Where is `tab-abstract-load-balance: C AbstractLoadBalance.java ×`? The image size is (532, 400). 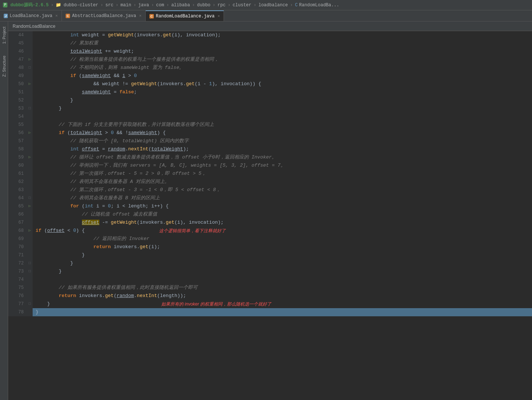 tab-abstract-load-balance: C AbstractLoadBalance.java × is located at coordinates (104, 16).